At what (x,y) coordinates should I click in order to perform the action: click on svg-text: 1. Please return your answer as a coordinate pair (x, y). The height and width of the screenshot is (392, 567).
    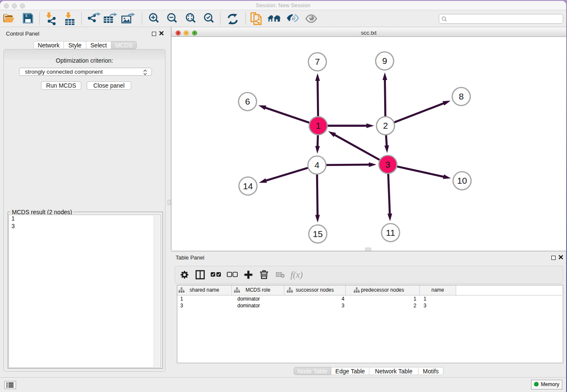
    Looking at the image, I should click on (318, 125).